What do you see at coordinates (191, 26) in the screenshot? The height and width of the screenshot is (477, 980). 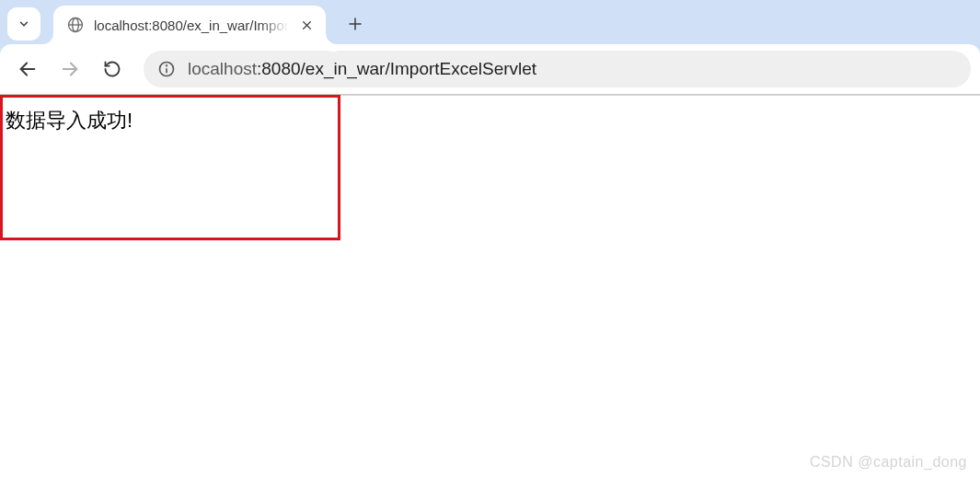 I see `tab-title: localhost:8080/ex_in_war/Impor` at bounding box center [191, 26].